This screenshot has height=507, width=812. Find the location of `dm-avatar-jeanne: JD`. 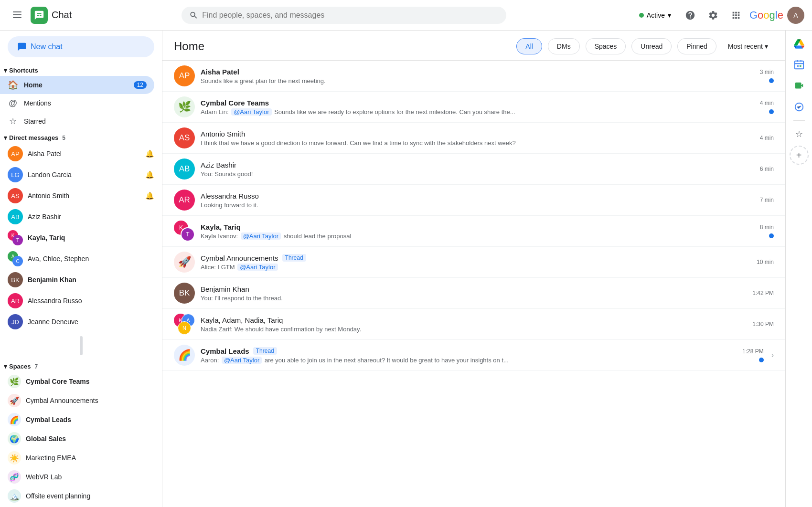

dm-avatar-jeanne: JD is located at coordinates (15, 322).